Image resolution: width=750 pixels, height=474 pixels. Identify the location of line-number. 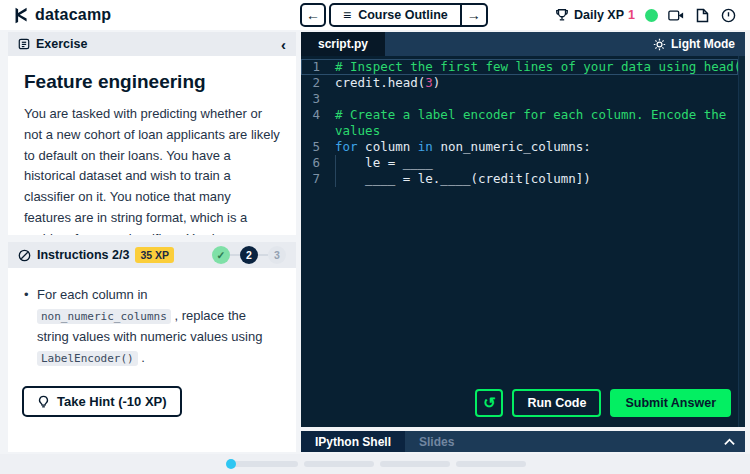
(318, 131).